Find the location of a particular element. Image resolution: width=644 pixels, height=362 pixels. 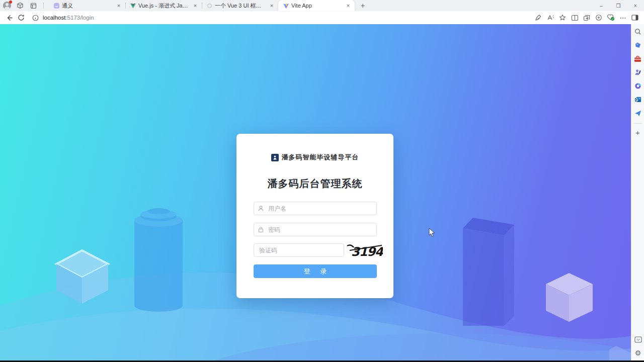

workspaces-icon is located at coordinates (20, 6).